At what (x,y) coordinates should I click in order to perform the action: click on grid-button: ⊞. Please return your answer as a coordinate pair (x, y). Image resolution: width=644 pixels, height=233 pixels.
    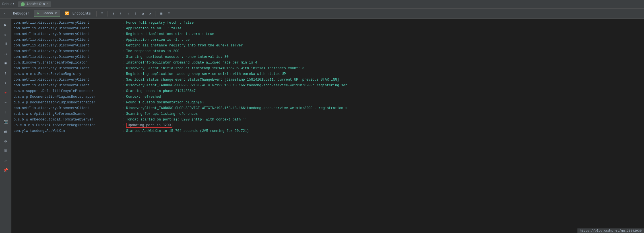
    Looking at the image, I should click on (161, 14).